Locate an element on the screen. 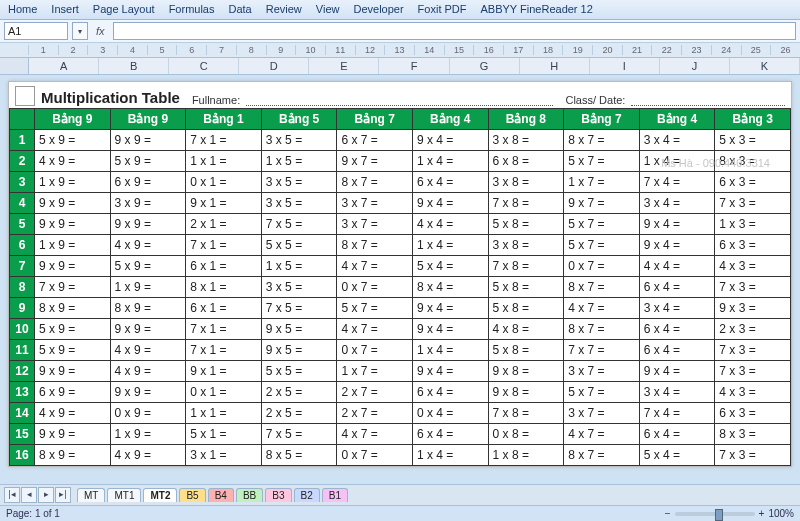  table-cell: 7 x 7 = is located at coordinates (602, 350).